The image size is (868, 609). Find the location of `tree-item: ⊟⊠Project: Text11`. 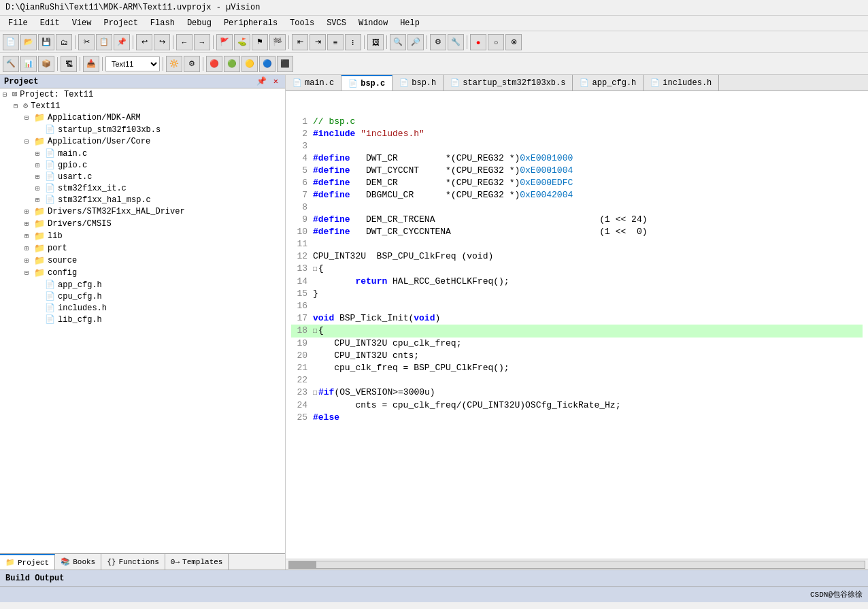

tree-item: ⊟⊠Project: Text11 is located at coordinates (143, 94).